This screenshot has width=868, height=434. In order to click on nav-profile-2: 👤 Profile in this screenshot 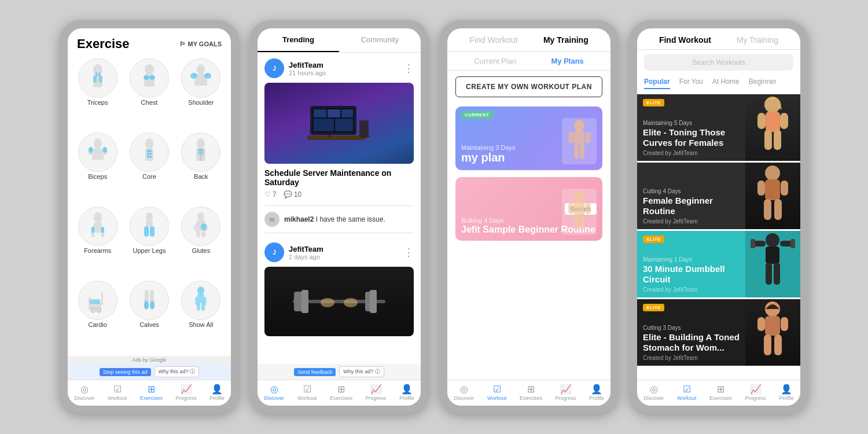, I will do `click(407, 392)`.